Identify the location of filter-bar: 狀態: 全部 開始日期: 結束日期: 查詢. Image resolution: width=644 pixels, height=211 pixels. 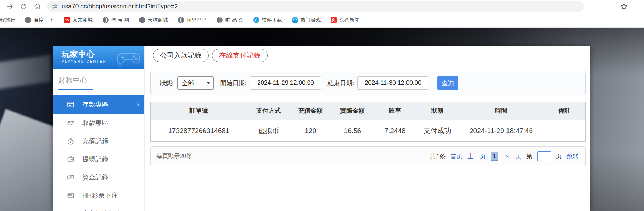
(368, 83).